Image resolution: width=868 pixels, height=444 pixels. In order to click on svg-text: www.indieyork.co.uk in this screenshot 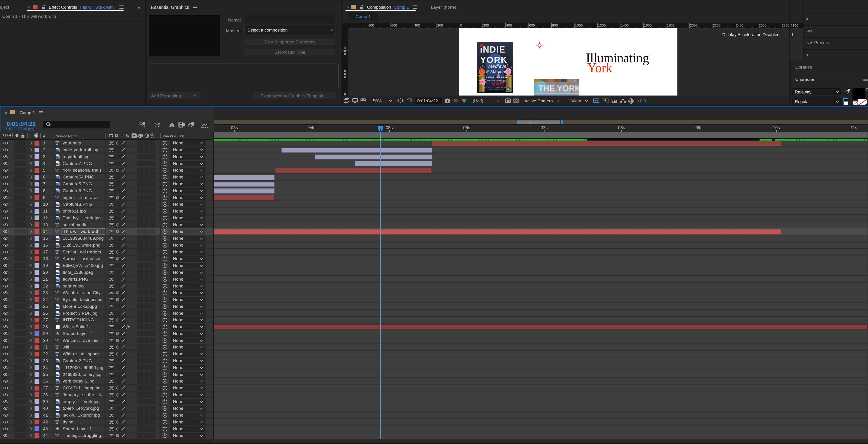, I will do `click(496, 90)`.